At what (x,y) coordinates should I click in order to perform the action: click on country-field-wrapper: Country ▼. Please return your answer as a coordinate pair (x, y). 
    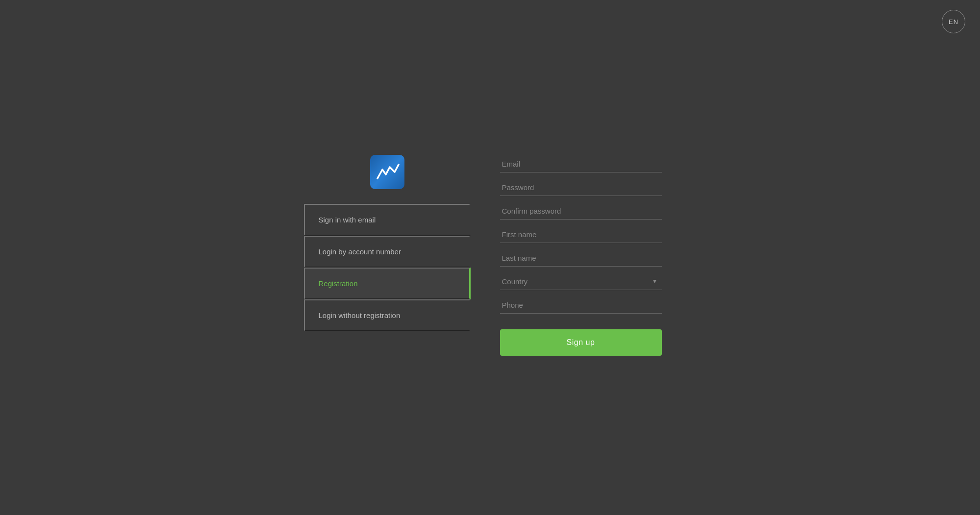
    Looking at the image, I should click on (581, 281).